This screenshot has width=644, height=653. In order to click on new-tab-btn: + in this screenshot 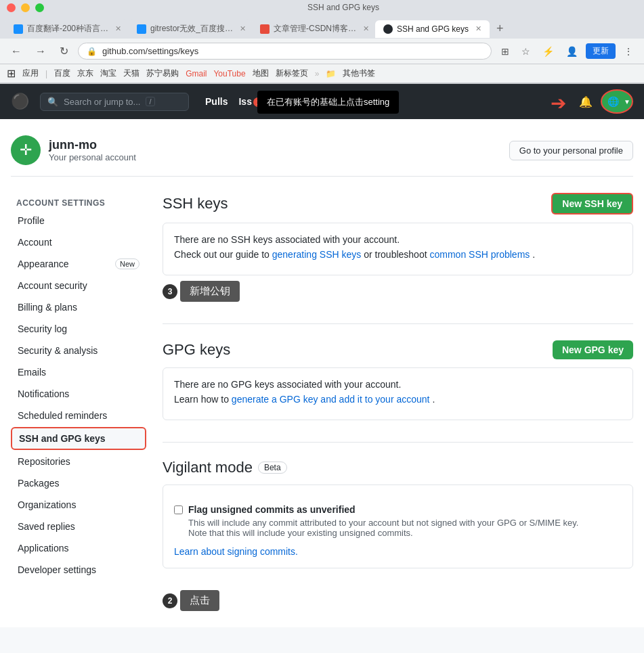, I will do `click(500, 28)`.